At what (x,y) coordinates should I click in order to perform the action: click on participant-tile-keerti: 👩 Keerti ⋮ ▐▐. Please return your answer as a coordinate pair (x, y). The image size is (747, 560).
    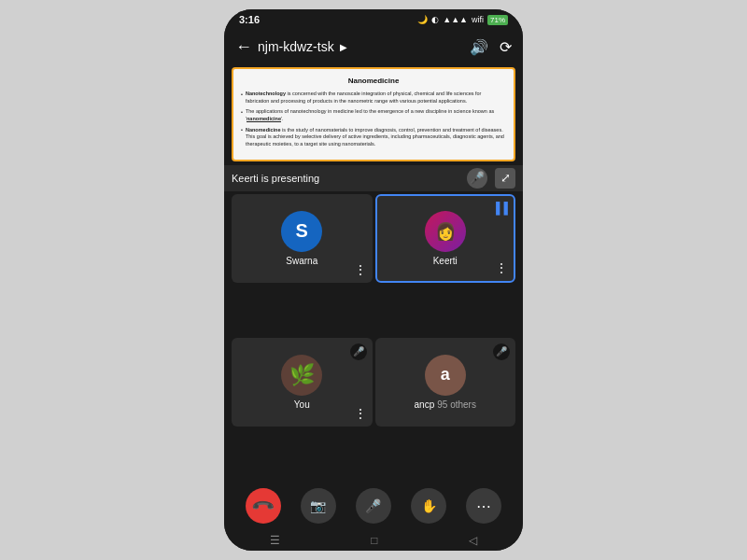
    Looking at the image, I should click on (446, 239).